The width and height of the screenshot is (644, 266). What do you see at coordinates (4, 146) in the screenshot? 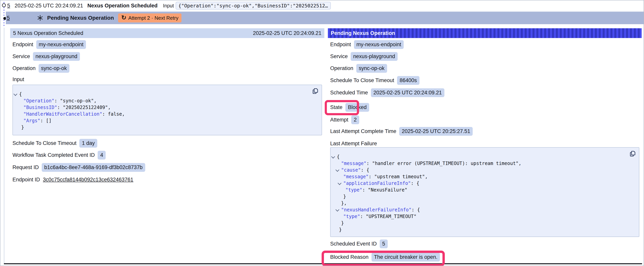
I see `details-left-border` at bounding box center [4, 146].